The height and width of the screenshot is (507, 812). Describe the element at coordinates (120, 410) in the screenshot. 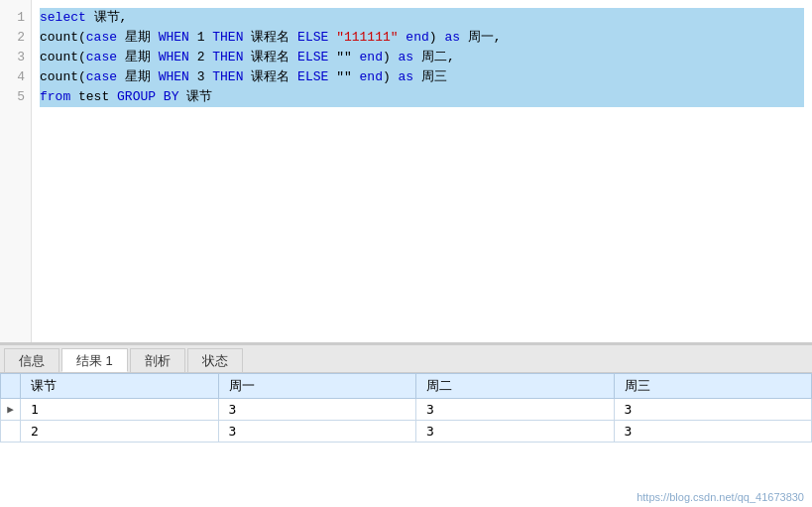

I see `cell-kejie-1: 1` at that location.